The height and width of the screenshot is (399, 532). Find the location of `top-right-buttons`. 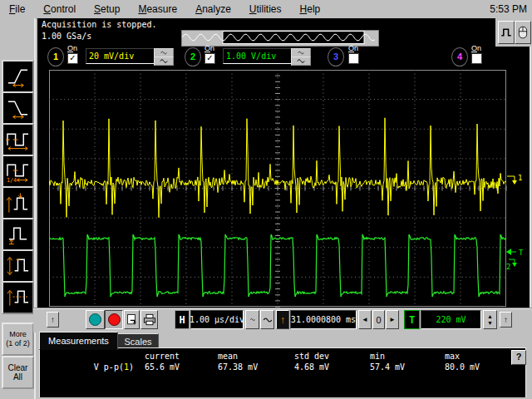

top-right-buttons is located at coordinates (514, 32).